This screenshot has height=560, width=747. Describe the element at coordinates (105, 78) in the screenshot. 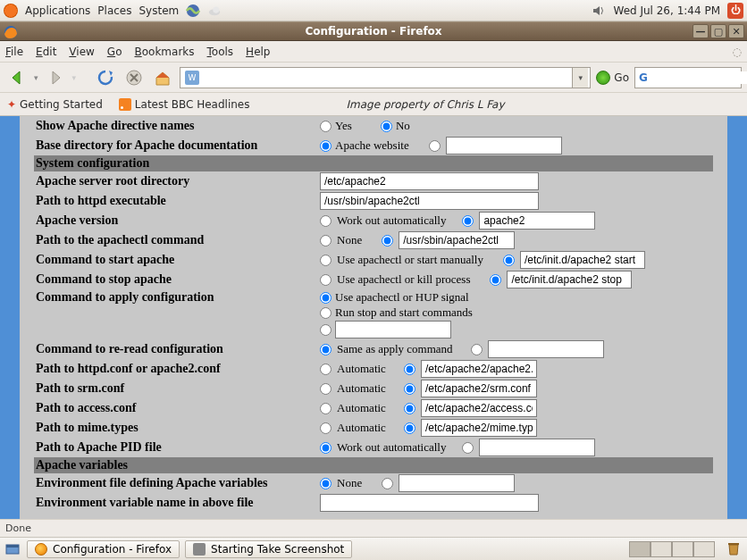

I see `reload-button` at that location.